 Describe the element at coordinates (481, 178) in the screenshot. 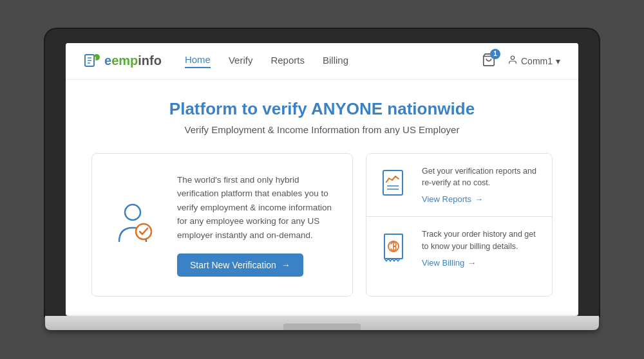

I see `reports-description: Get your verification reports and re-ver…` at that location.